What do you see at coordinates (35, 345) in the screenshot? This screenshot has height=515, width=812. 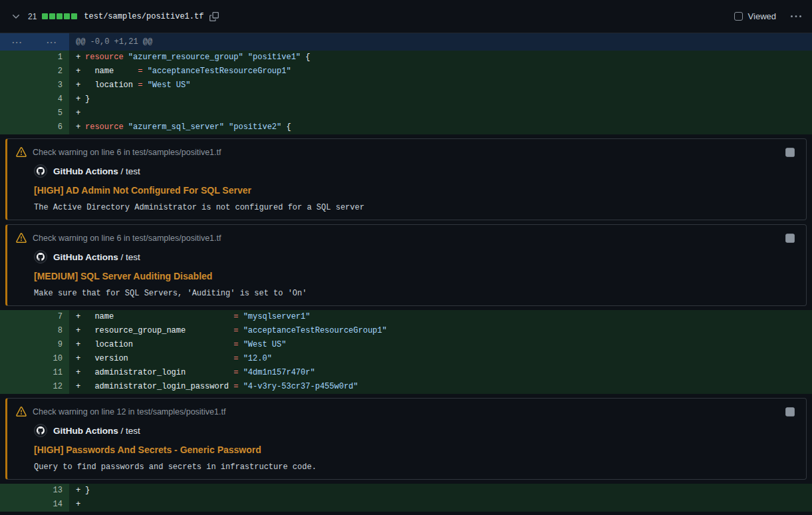 I see `line-number: 9` at bounding box center [35, 345].